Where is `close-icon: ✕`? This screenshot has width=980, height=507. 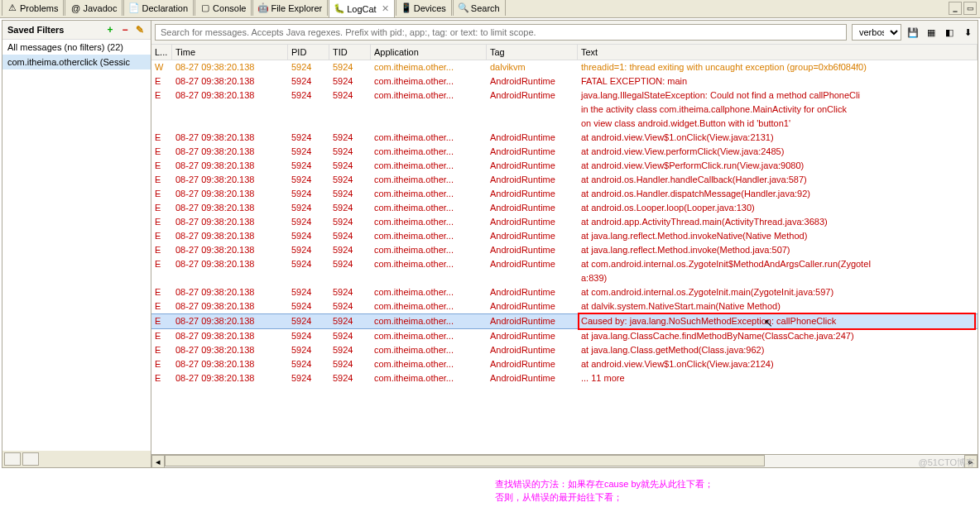
close-icon: ✕ is located at coordinates (386, 8).